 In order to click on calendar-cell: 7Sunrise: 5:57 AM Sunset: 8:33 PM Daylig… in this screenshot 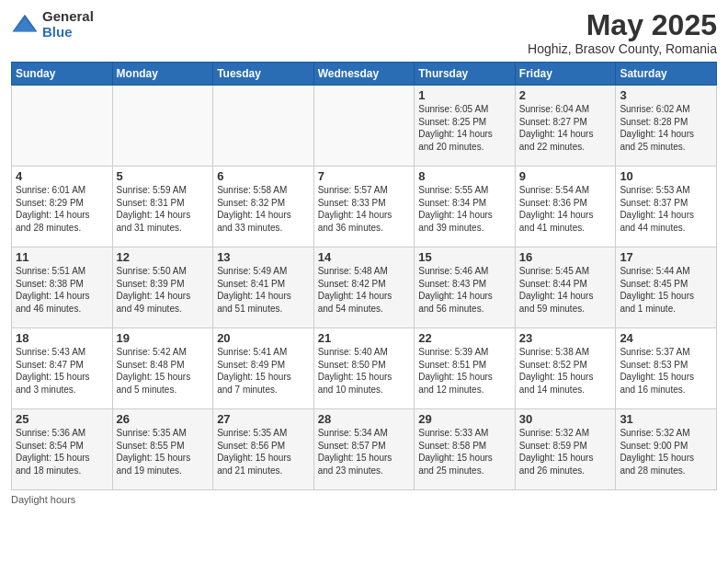, I will do `click(364, 207)`.